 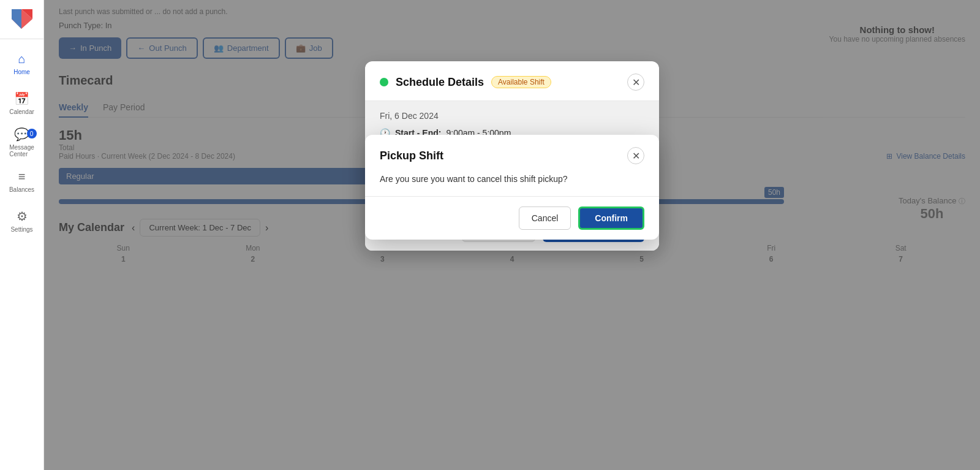 I want to click on confirm-dialog-footer: Cancel Confirm, so click(x=512, y=218).